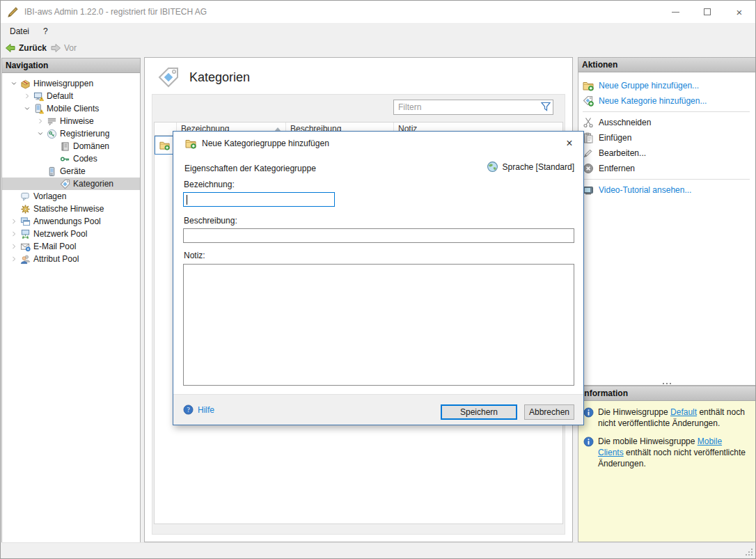  Describe the element at coordinates (13, 13) in the screenshot. I see `app-logo-icon` at that location.